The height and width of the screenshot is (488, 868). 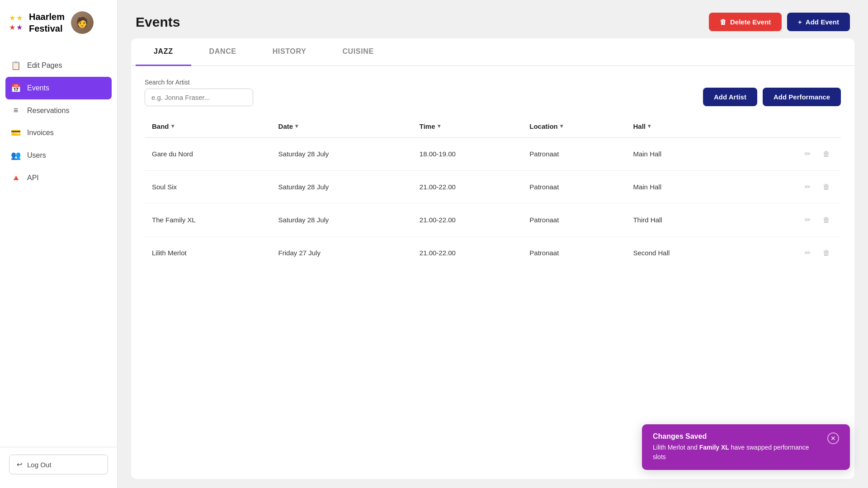 What do you see at coordinates (493, 187) in the screenshot?
I see `table-row: Soul SixSaturday 28 July21.00-22.00Patro…` at bounding box center [493, 187].